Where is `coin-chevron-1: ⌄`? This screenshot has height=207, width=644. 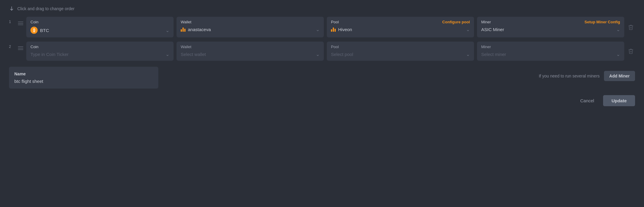 coin-chevron-1: ⌄ is located at coordinates (167, 31).